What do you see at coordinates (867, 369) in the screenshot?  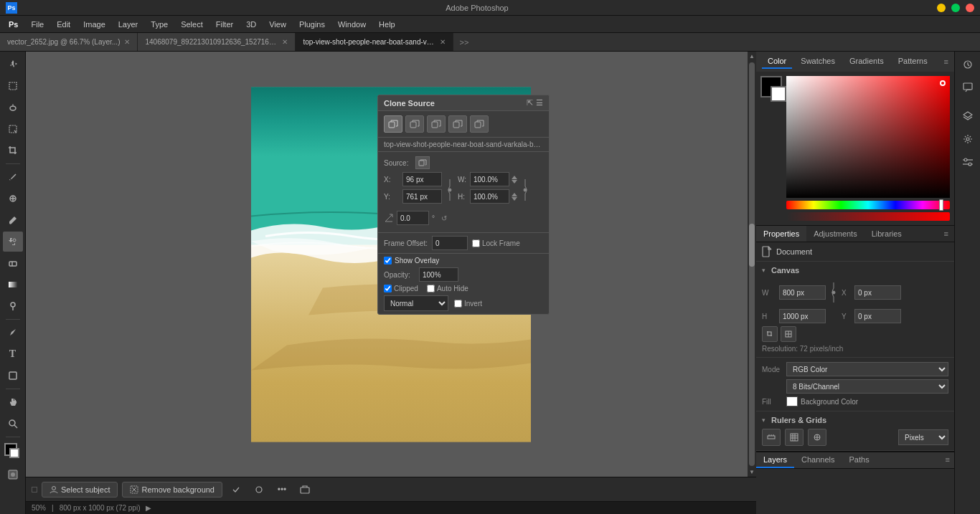 I see `mode-select: RGB Color` at bounding box center [867, 369].